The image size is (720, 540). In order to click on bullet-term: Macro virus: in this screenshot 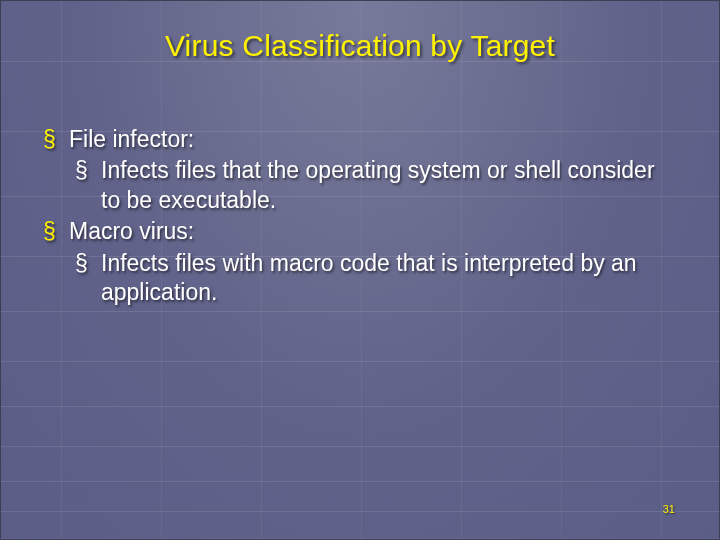, I will do `click(132, 231)`.